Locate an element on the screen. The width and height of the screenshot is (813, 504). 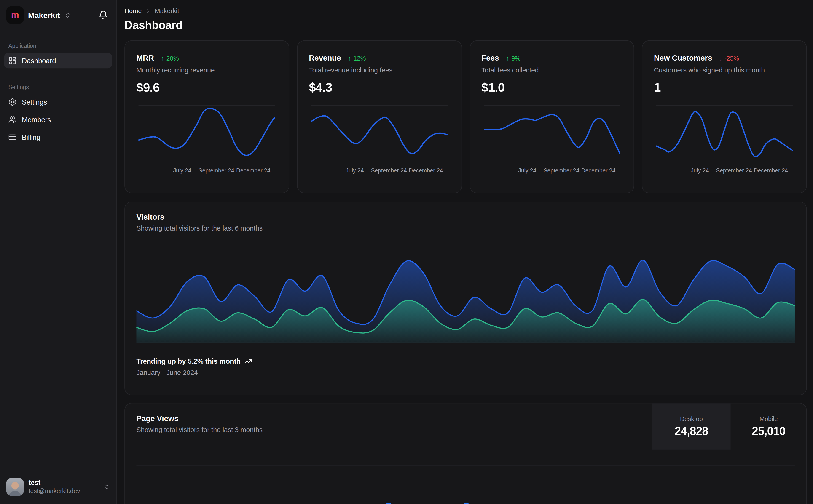
new-customers-sparkline-chart is located at coordinates (725, 133).